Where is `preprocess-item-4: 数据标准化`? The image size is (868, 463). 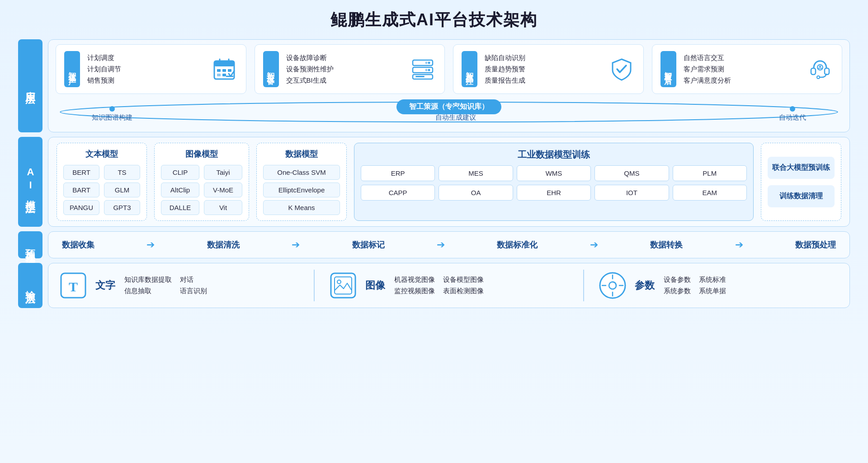 preprocess-item-4: 数据标准化 is located at coordinates (517, 245).